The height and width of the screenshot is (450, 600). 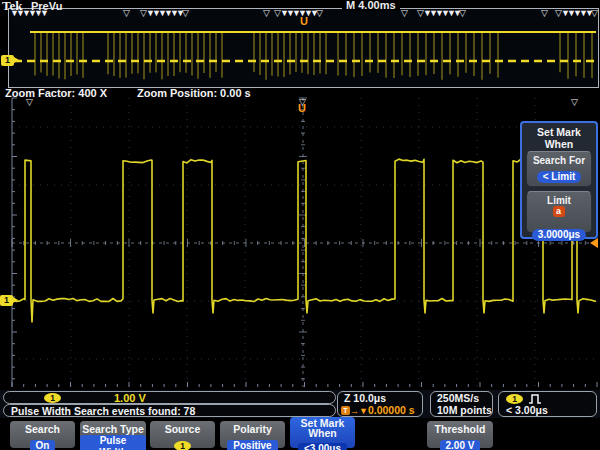 I want to click on trigger-delay-readout: T→▼0.00000 s, so click(x=378, y=410).